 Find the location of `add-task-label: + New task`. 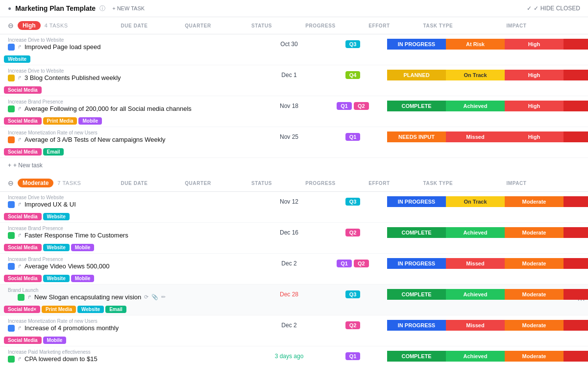

add-task-label: + New task is located at coordinates (28, 165).